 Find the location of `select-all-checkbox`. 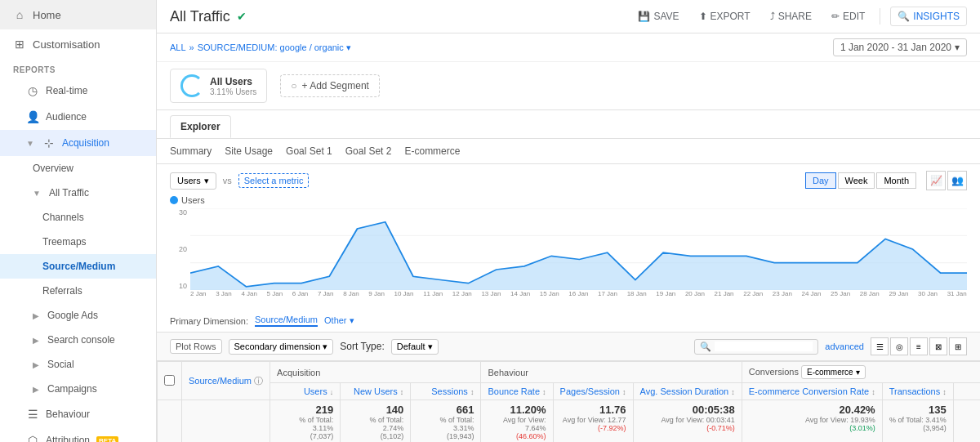

select-all-checkbox is located at coordinates (170, 381).